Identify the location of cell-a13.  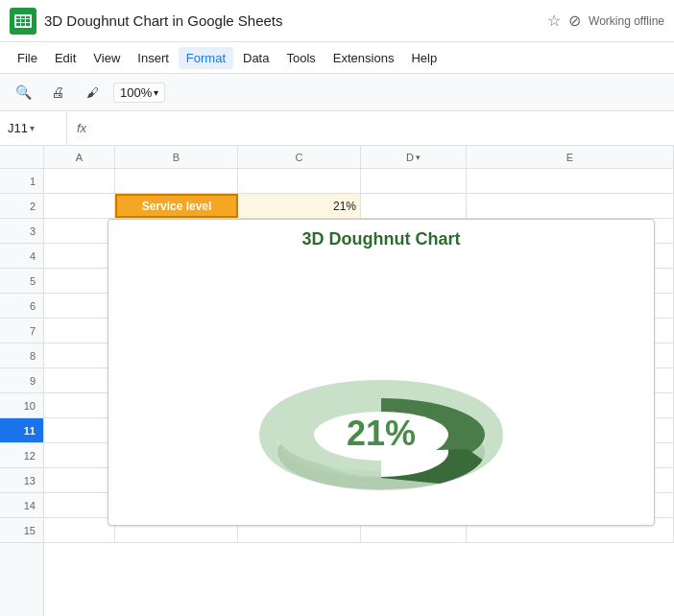
(80, 480).